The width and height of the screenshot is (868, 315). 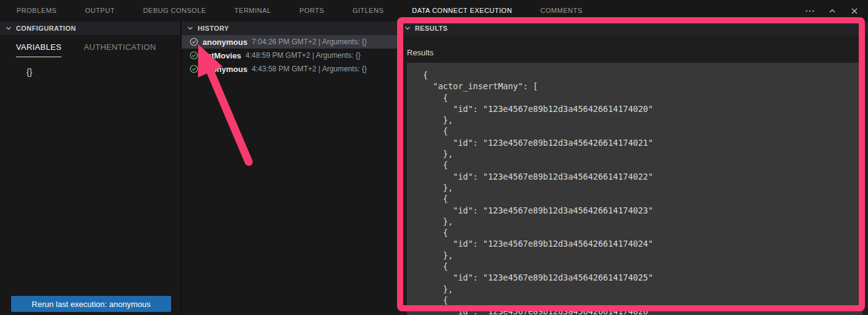 I want to click on tab-terminal: TERMINAL, so click(x=253, y=11).